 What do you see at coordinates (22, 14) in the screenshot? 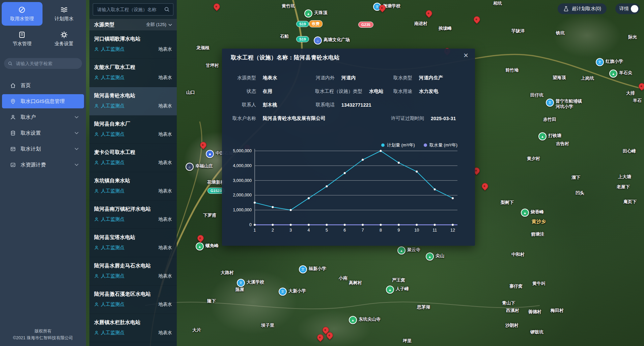
I see `tile-water-intake-management: 取用水管理` at bounding box center [22, 14].